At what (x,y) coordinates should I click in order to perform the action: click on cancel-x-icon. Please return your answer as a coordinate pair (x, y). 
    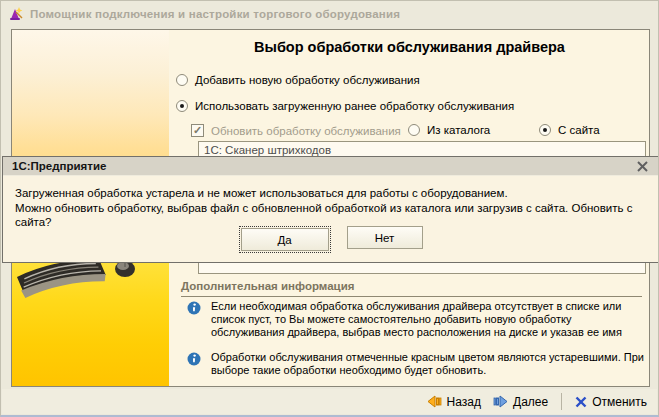
    Looking at the image, I should click on (581, 402).